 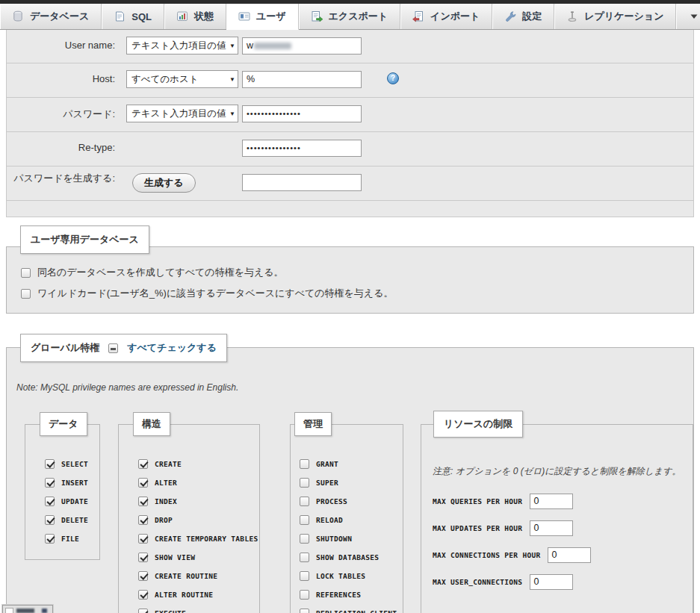 I want to click on tab-label: 状態, so click(x=204, y=16).